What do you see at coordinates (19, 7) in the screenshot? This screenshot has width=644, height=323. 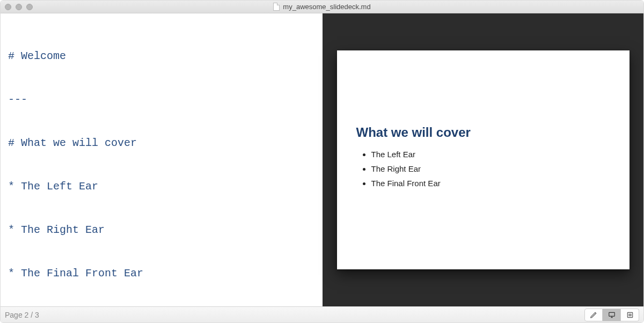 I see `window-controls` at bounding box center [19, 7].